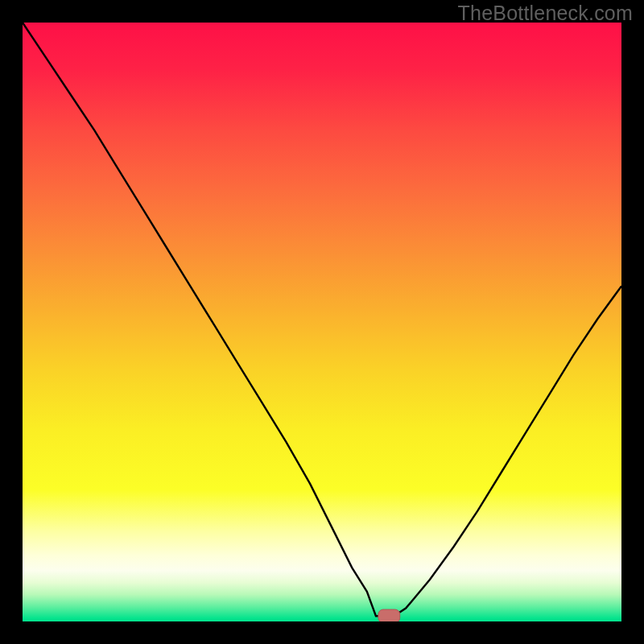 This screenshot has width=644, height=644. What do you see at coordinates (546, 13) in the screenshot?
I see `watermark-text: TheBottleneck.com` at bounding box center [546, 13].